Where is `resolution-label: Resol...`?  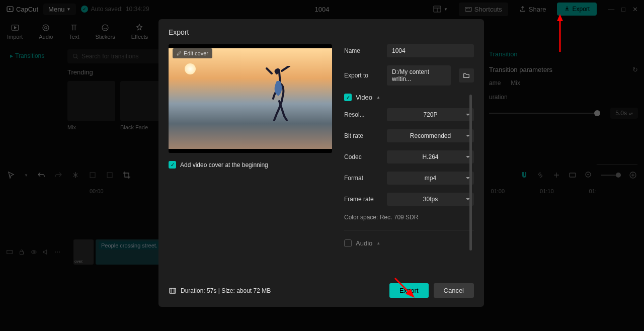 resolution-label: Resol... is located at coordinates (363, 115).